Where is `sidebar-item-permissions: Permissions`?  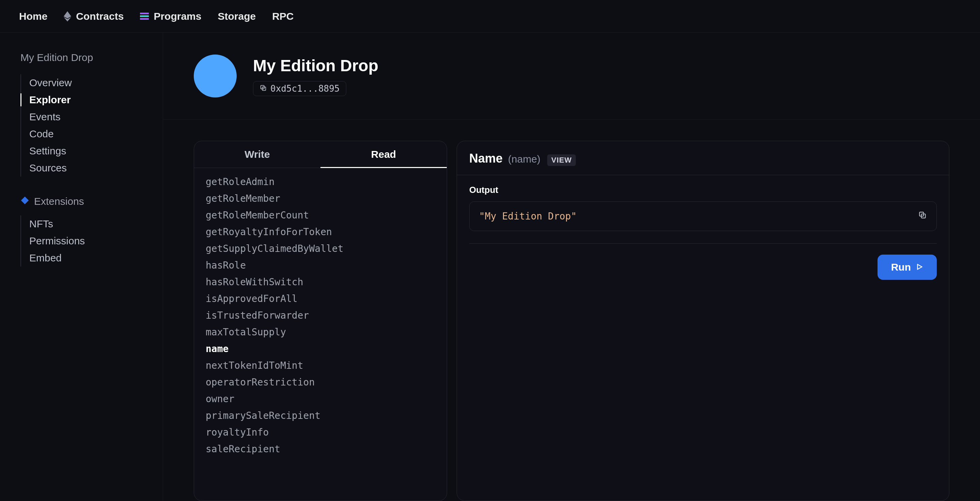
sidebar-item-permissions: Permissions is located at coordinates (84, 241).